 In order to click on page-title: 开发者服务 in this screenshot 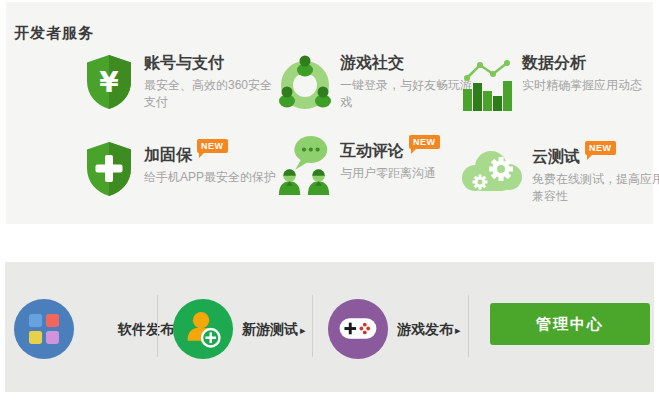, I will do `click(54, 34)`.